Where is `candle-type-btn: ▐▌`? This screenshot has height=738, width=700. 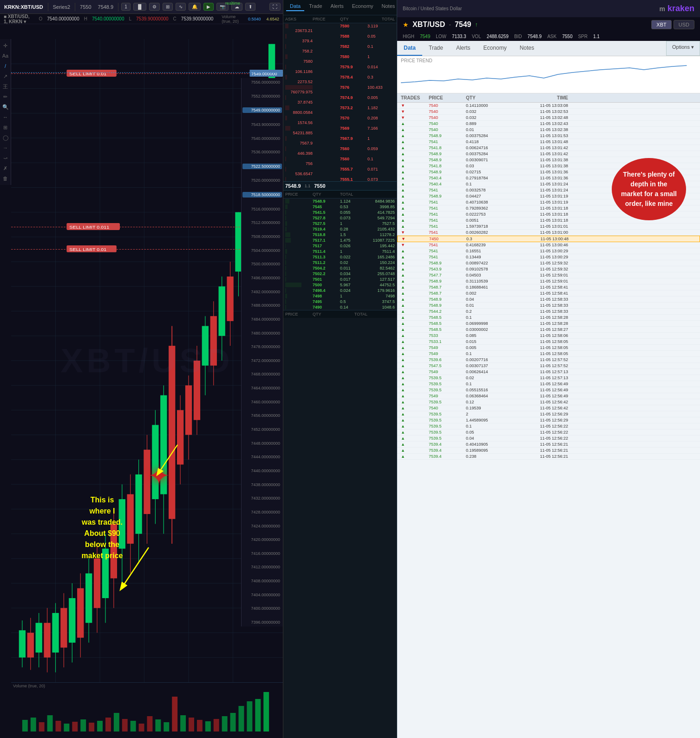
candle-type-btn: ▐▌ is located at coordinates (140, 7).